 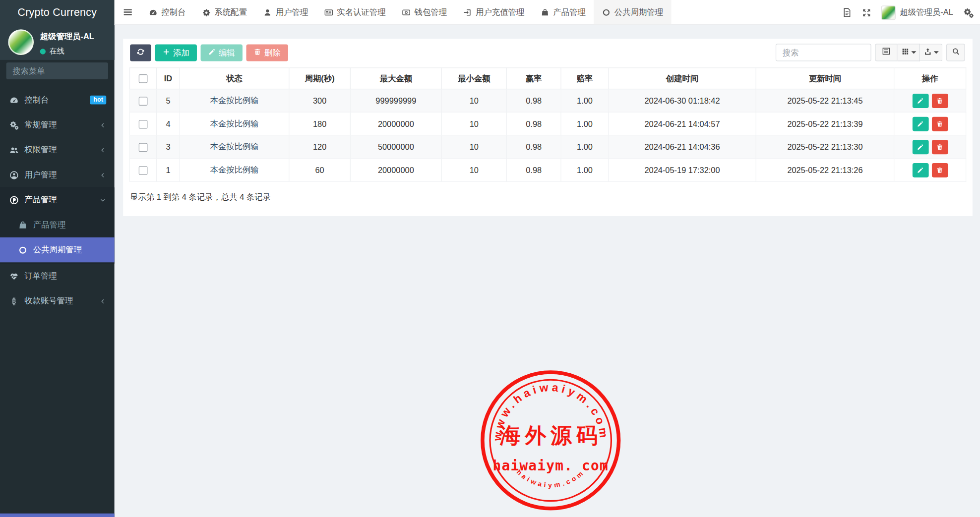 I want to click on sidebar-search-input, so click(x=67, y=71).